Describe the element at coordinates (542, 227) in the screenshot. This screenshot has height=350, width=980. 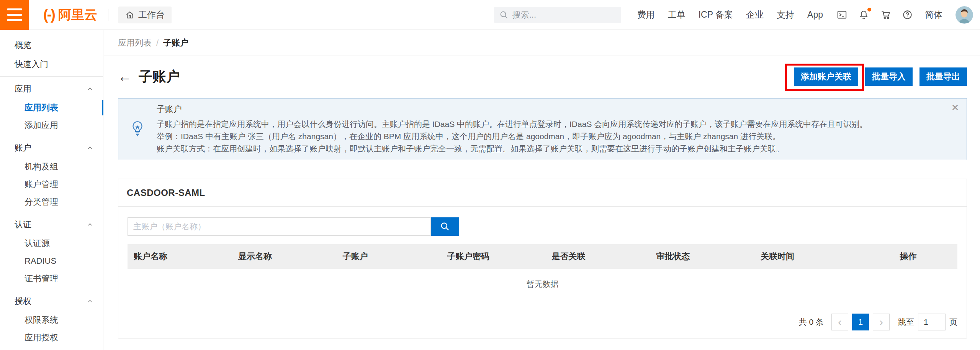
I see `account-search-row` at that location.